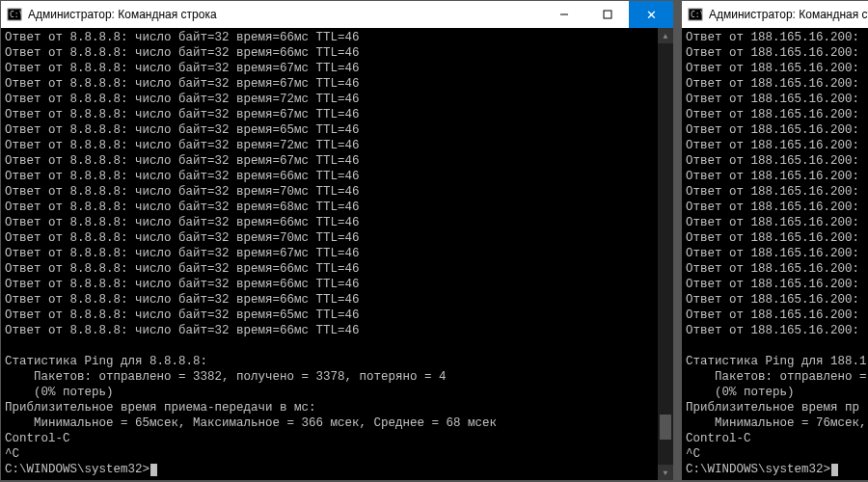  Describe the element at coordinates (338, 377) in the screenshot. I see `terminal-line: Пакетов: отправлено = 3382, получено = 3…` at that location.